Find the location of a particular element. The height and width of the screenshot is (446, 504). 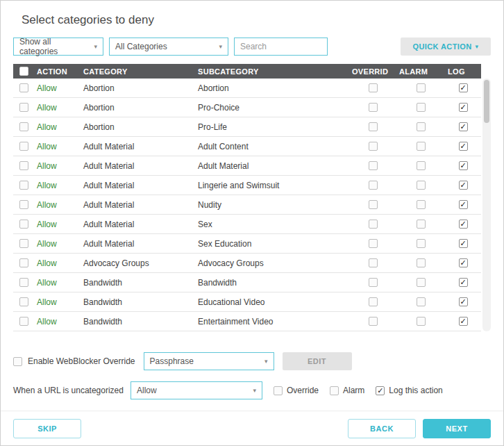

enable-override-checkbox is located at coordinates (18, 361).